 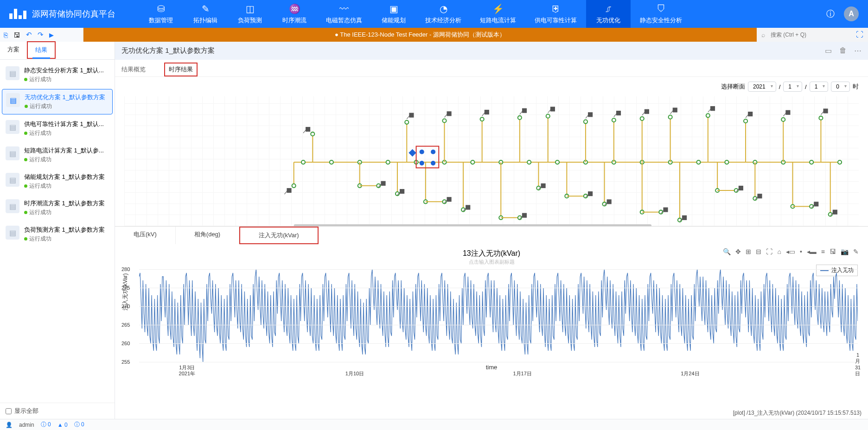 What do you see at coordinates (793, 87) in the screenshot?
I see `month-select: 1` at bounding box center [793, 87].